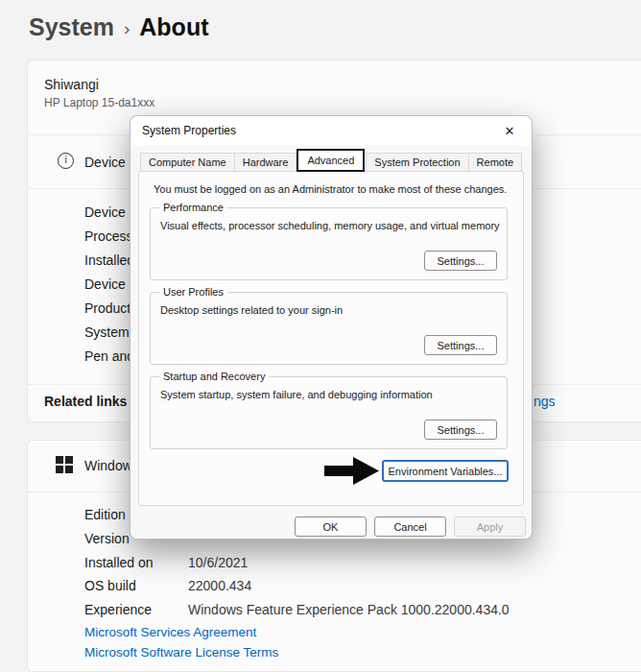  Describe the element at coordinates (65, 161) in the screenshot. I see `info-icon: i` at that location.